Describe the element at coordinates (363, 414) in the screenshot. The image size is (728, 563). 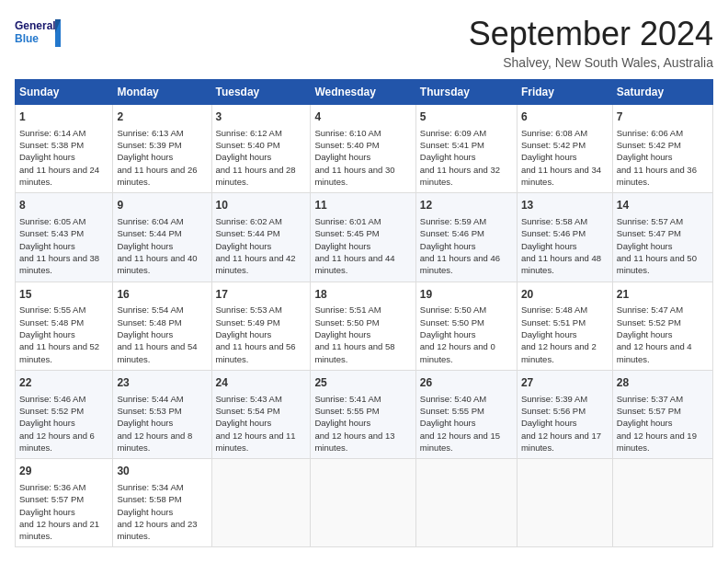
I see `table-row: 25 Sunrise: 5:41 AM Sunset: 5:55 PM Dayl…` at that location.